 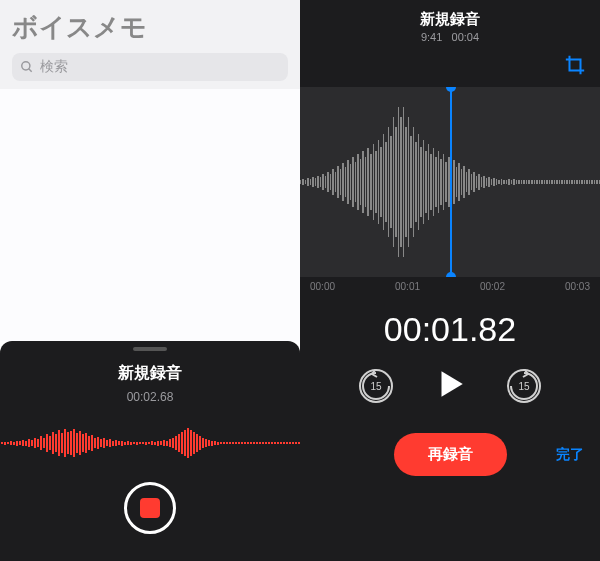 What do you see at coordinates (450, 454) in the screenshot?
I see `bottom-controls: 再録音 完了` at bounding box center [450, 454].